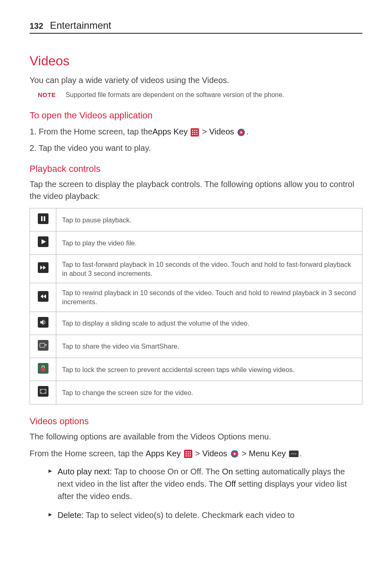  Describe the element at coordinates (43, 220) in the screenshot. I see `pause-icon` at that location.